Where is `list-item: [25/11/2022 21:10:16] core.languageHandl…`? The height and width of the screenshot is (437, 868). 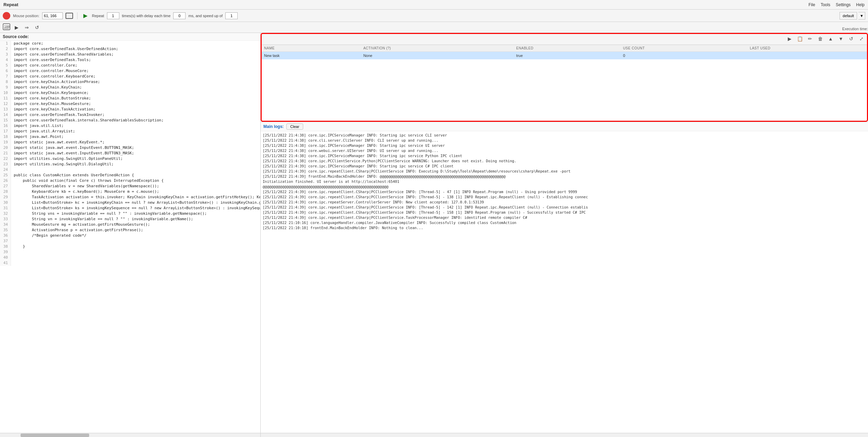 list-item: [25/11/2022 21:10:16] core.languageHandl… is located at coordinates (564, 223).